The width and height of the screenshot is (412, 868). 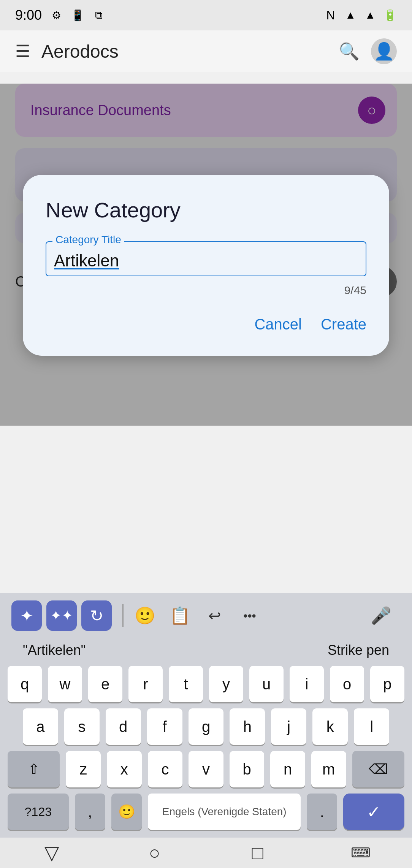 What do you see at coordinates (347, 684) in the screenshot?
I see `key-o: o` at bounding box center [347, 684].